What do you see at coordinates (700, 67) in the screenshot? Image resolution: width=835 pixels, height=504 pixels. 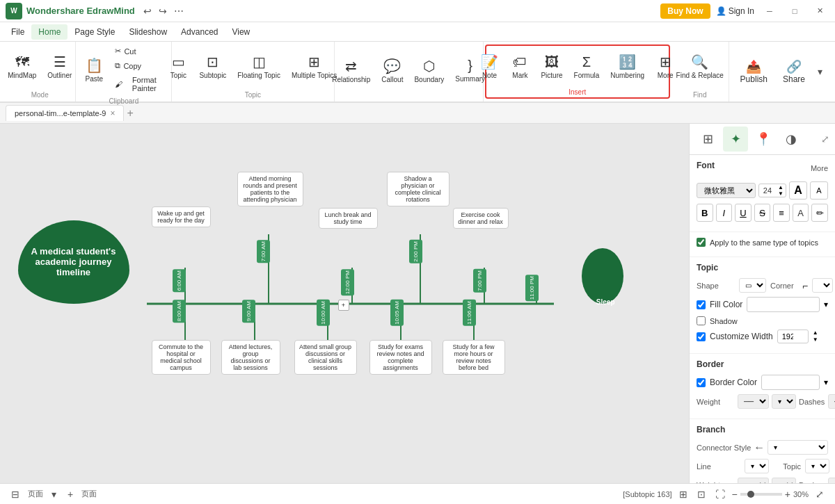 I see `find-replace-button: 🔍 Find & Replace` at bounding box center [700, 67].